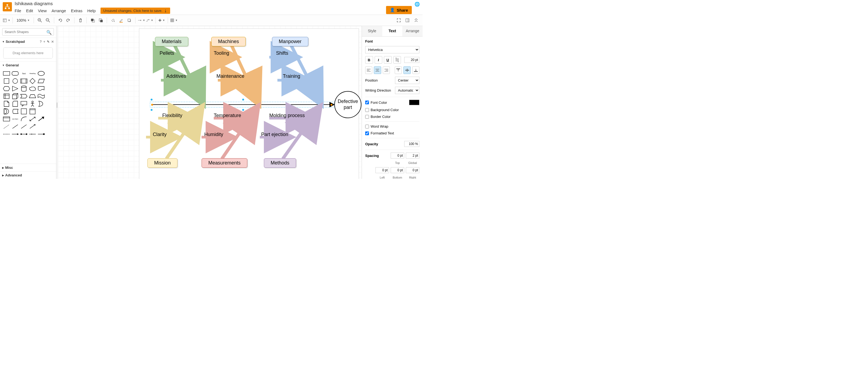 The width and height of the screenshot is (868, 368). What do you see at coordinates (142, 20) in the screenshot?
I see `connection-button: ▼` at bounding box center [142, 20].